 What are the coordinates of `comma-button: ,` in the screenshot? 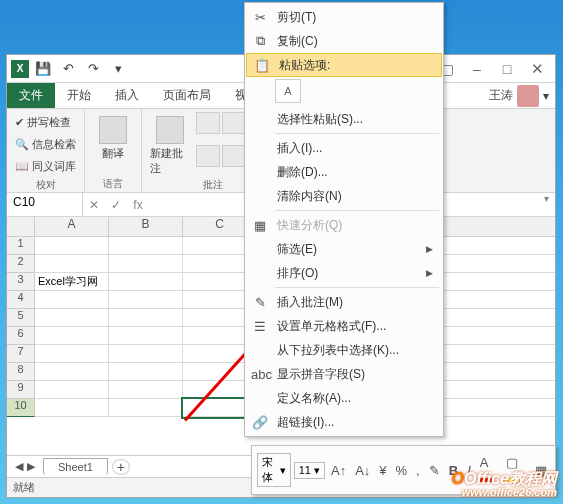 It's located at (418, 470).